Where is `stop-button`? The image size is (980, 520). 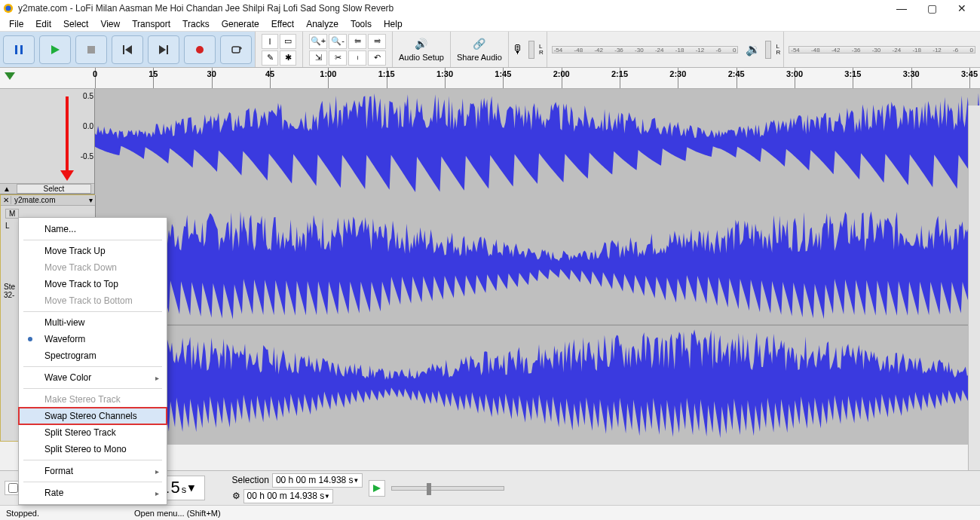 stop-button is located at coordinates (91, 50).